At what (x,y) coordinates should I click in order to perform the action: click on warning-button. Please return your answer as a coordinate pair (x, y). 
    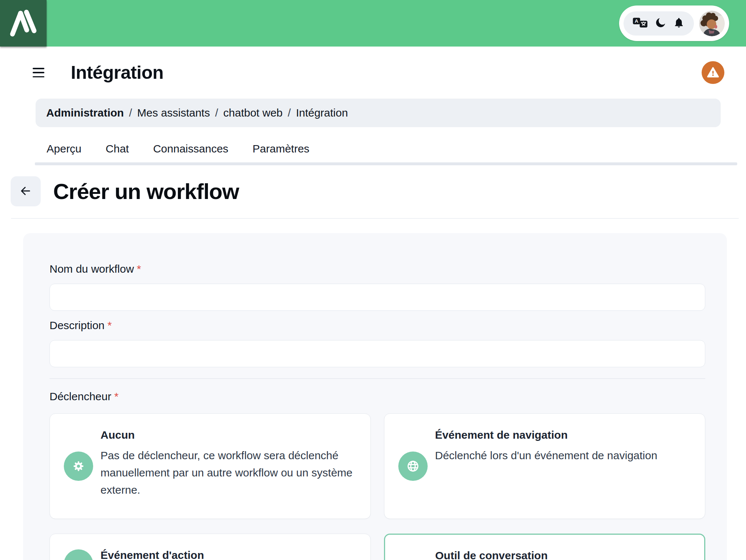
    Looking at the image, I should click on (713, 73).